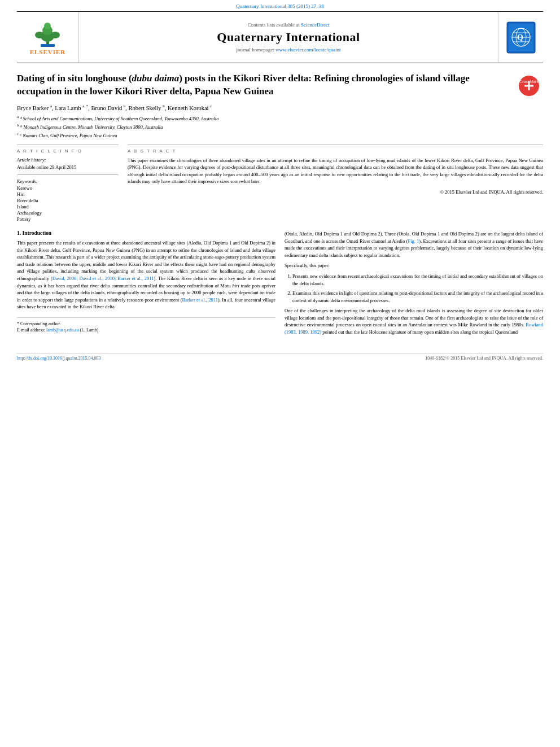  What do you see at coordinates (289, 25) in the screenshot?
I see `sciencedirect-line: Contents lists available at ScienceDirec…` at bounding box center [289, 25].